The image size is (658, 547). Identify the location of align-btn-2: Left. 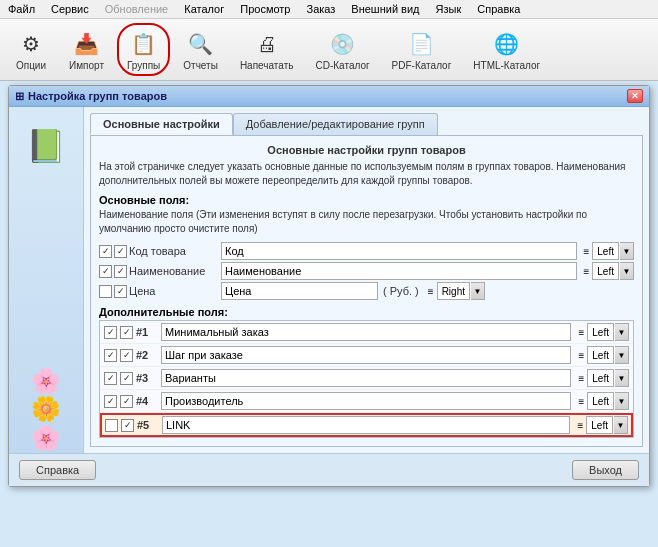
(606, 271).